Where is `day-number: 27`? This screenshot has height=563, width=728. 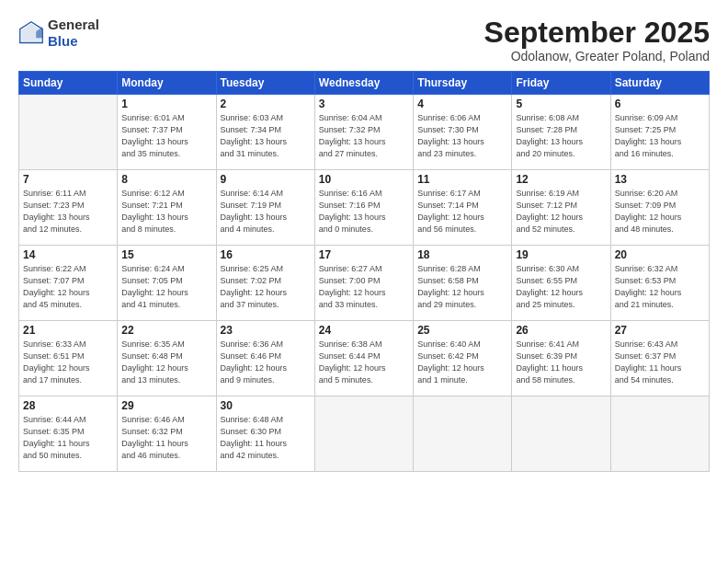
day-number: 27 is located at coordinates (660, 330).